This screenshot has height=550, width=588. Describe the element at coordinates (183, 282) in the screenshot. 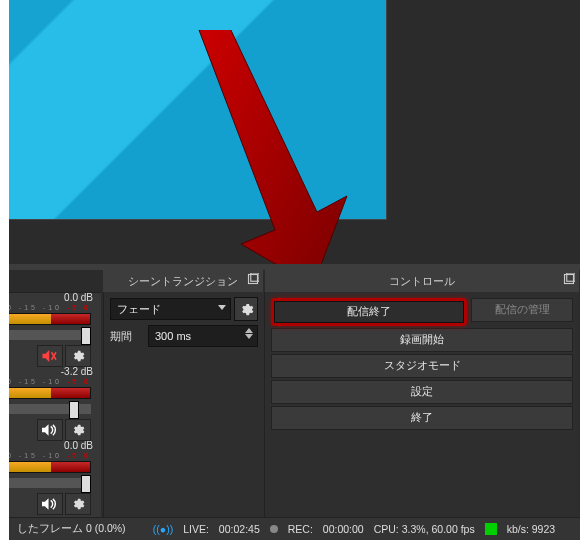

I see `transitions-header: シーントランジション` at that location.